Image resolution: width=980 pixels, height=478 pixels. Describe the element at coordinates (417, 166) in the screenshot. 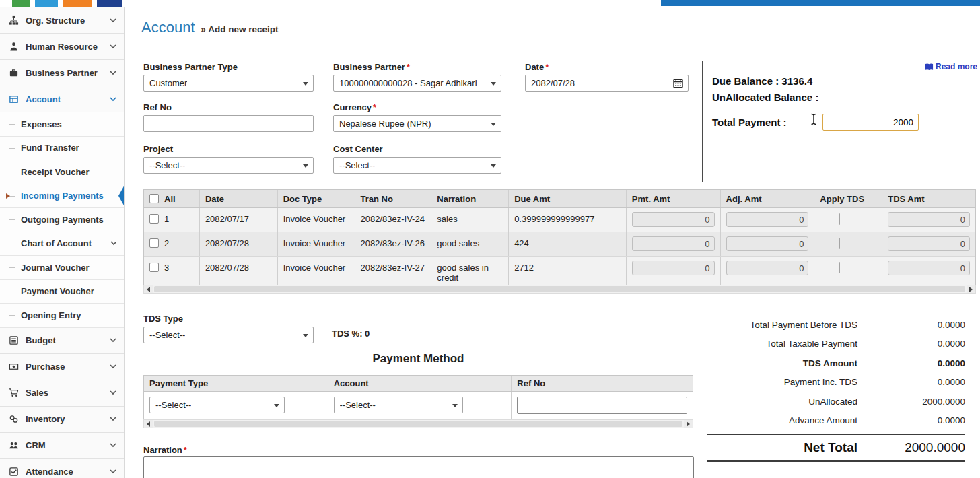

I see `cost-center-select: --Select--` at that location.